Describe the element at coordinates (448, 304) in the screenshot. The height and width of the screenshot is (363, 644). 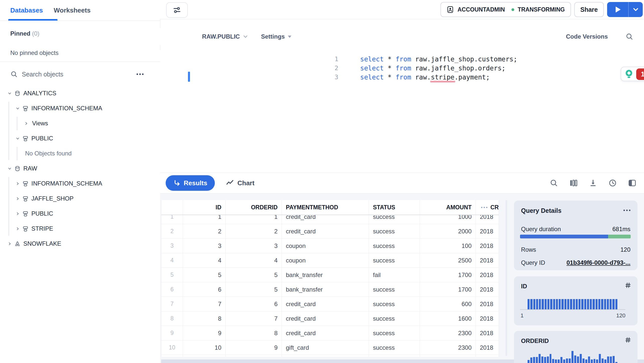
I see `cell-amount: 600` at that location.